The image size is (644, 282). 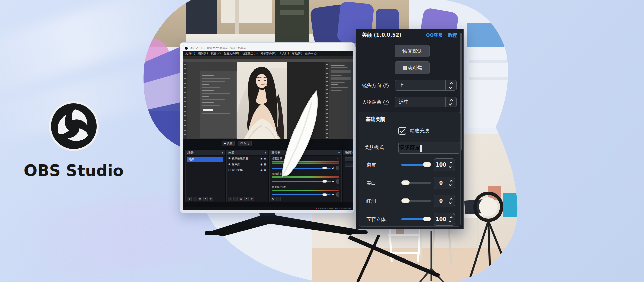 I want to click on tutorial-link: 教程, so click(x=453, y=35).